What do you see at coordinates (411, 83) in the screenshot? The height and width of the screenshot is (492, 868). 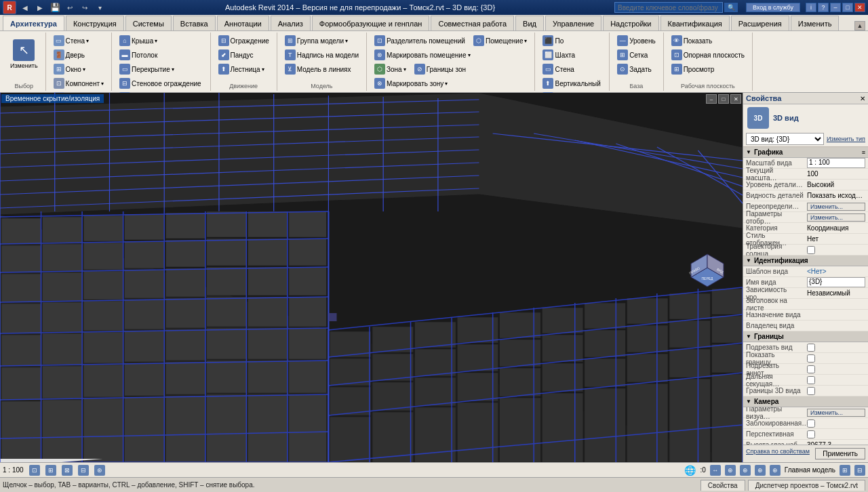 I see `markirZonu-btn: ⊗ Маркировать зону ▾` at bounding box center [411, 83].